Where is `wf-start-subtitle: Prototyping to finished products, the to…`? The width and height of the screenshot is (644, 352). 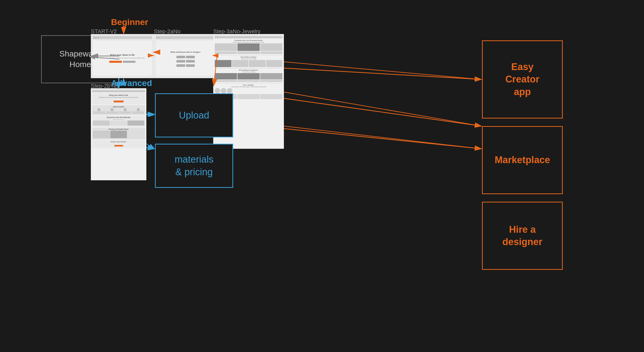 wf-start-subtitle: Prototyping to finished products, the to… is located at coordinates (123, 58).